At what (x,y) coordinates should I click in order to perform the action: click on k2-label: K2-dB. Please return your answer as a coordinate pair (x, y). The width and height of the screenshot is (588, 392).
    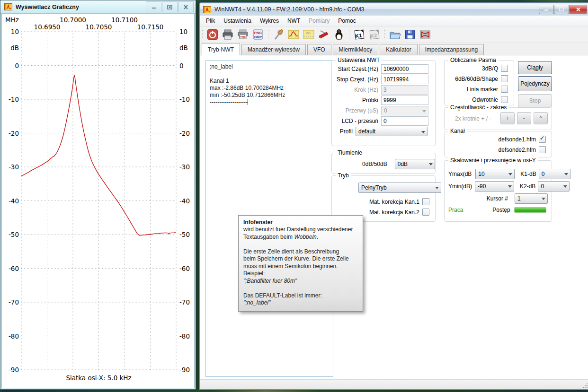
    Looking at the image, I should click on (527, 186).